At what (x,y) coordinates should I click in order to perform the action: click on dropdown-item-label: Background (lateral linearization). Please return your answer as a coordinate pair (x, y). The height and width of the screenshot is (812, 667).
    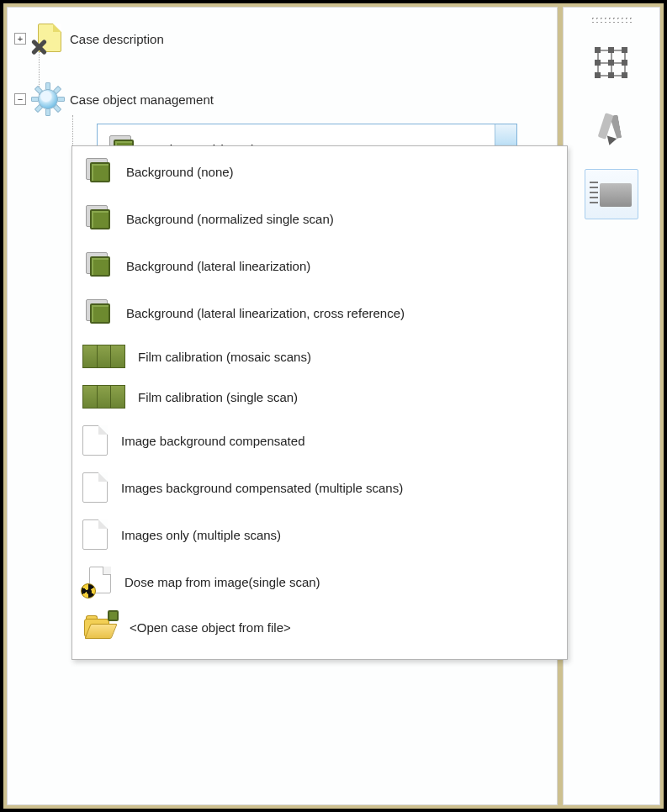
    Looking at the image, I should click on (219, 266).